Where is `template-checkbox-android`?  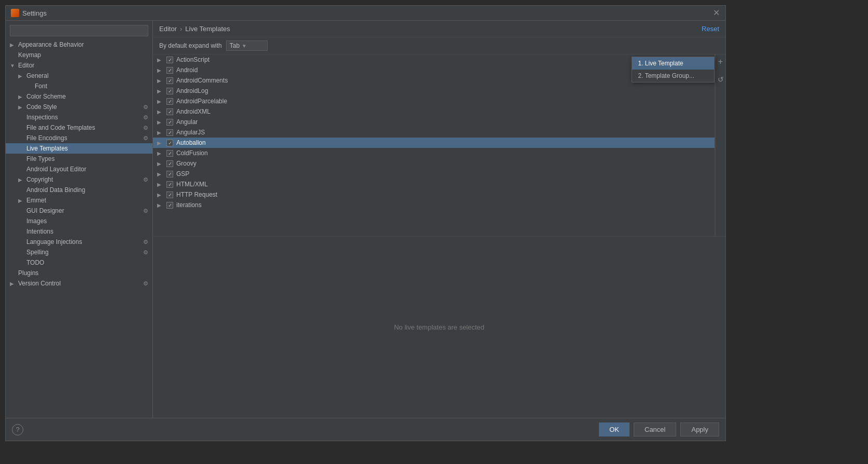 template-checkbox-android is located at coordinates (170, 71).